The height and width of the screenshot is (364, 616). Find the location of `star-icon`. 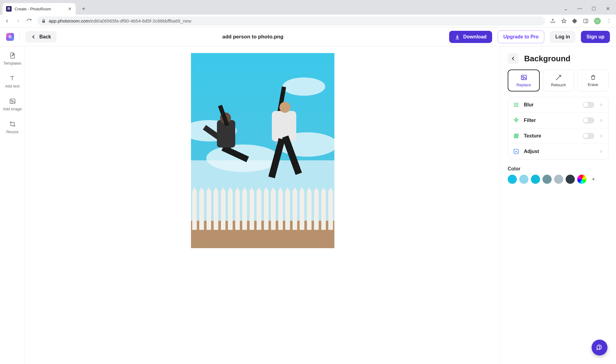

star-icon is located at coordinates (564, 21).